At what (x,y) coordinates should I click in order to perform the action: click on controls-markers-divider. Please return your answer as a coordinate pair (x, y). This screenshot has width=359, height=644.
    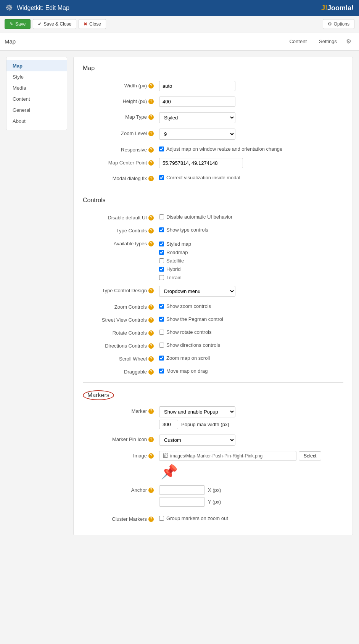
    Looking at the image, I should click on (213, 382).